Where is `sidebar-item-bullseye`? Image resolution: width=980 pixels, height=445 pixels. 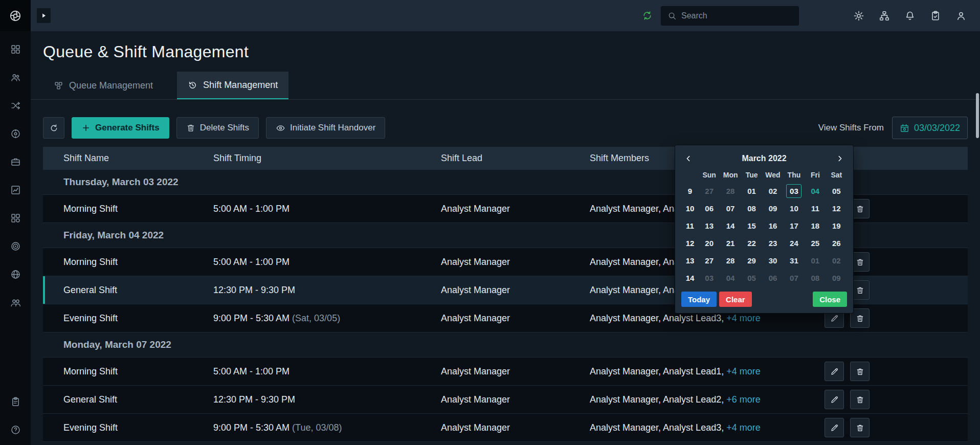
sidebar-item-bullseye is located at coordinates (15, 247).